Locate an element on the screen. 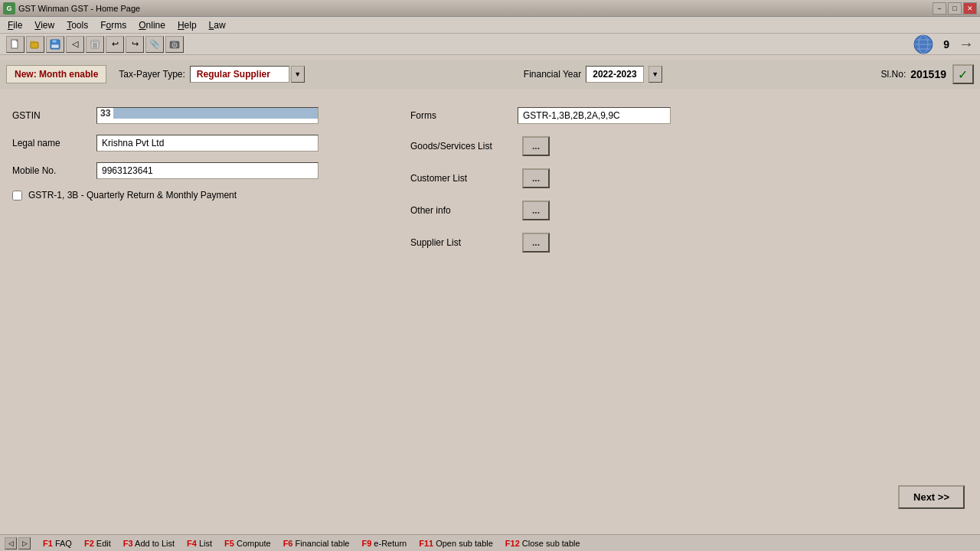  mobile-input is located at coordinates (207, 171).